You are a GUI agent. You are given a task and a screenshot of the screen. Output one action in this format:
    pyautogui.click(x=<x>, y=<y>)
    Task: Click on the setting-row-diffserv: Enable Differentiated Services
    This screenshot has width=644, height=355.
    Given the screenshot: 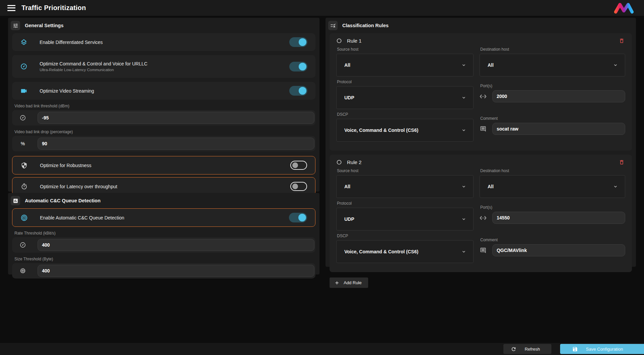 What is the action you would take?
    pyautogui.click(x=164, y=42)
    